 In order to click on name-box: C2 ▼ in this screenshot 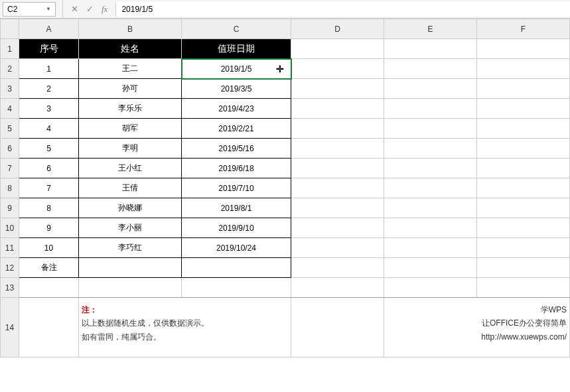, I will do `click(29, 9)`.